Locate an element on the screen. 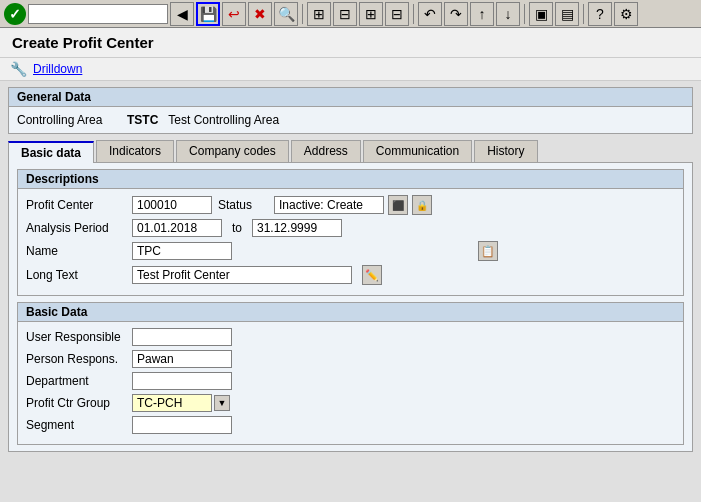  controlling-area-value: TSTC is located at coordinates (142, 120).